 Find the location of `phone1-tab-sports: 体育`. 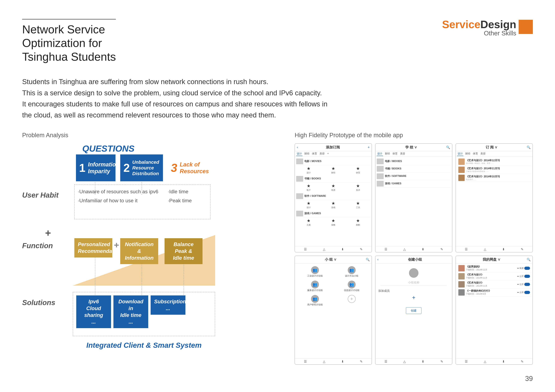

phone1-tab-sports: 体育 is located at coordinates (314, 154).